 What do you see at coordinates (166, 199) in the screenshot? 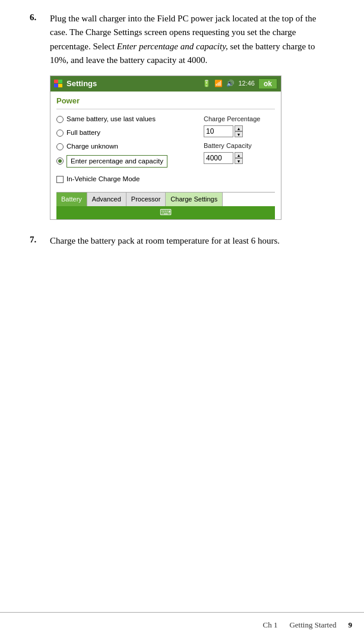
I see `tab-bar: Battery Advanced Processor Charge Settin…` at bounding box center [166, 199].